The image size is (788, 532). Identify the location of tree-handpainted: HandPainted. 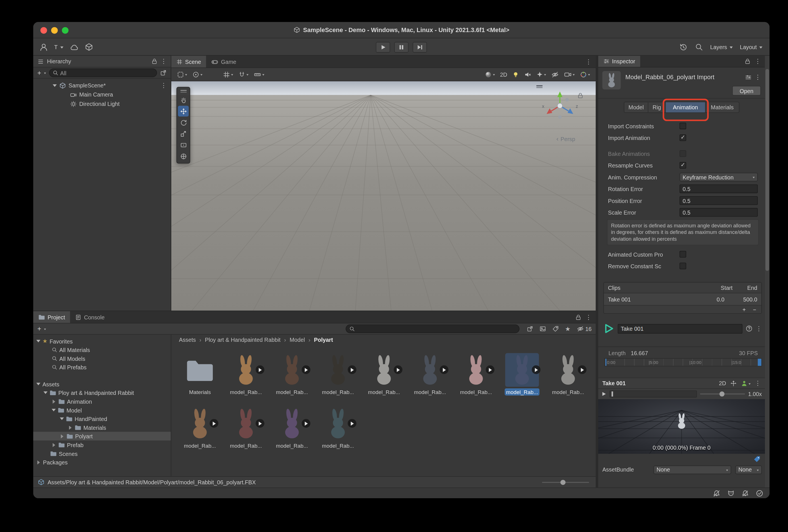
(102, 419).